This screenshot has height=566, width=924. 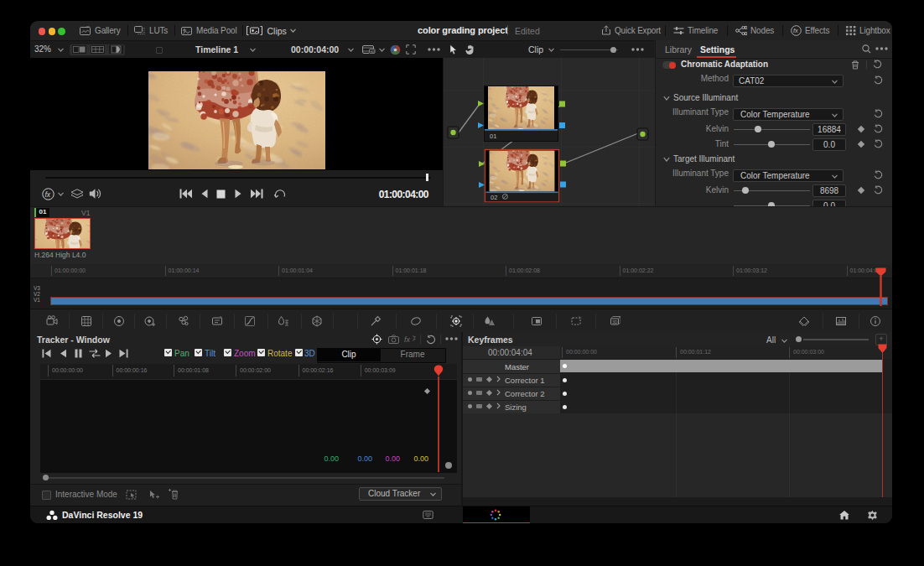 What do you see at coordinates (615, 322) in the screenshot?
I see `svg-text: 3D` at bounding box center [615, 322].